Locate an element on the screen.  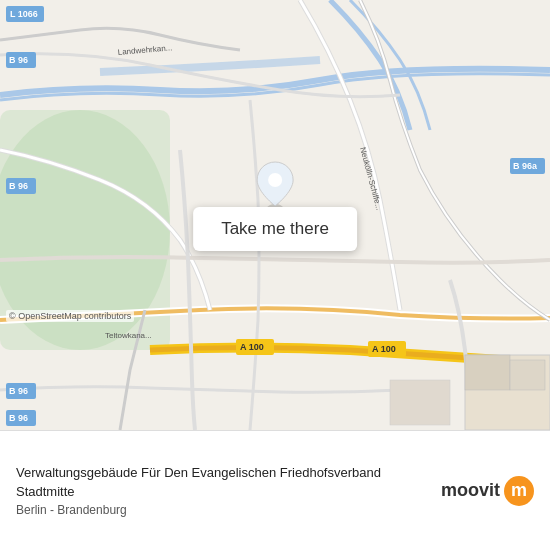
svg-text: B 96a is located at coordinates (526, 166).